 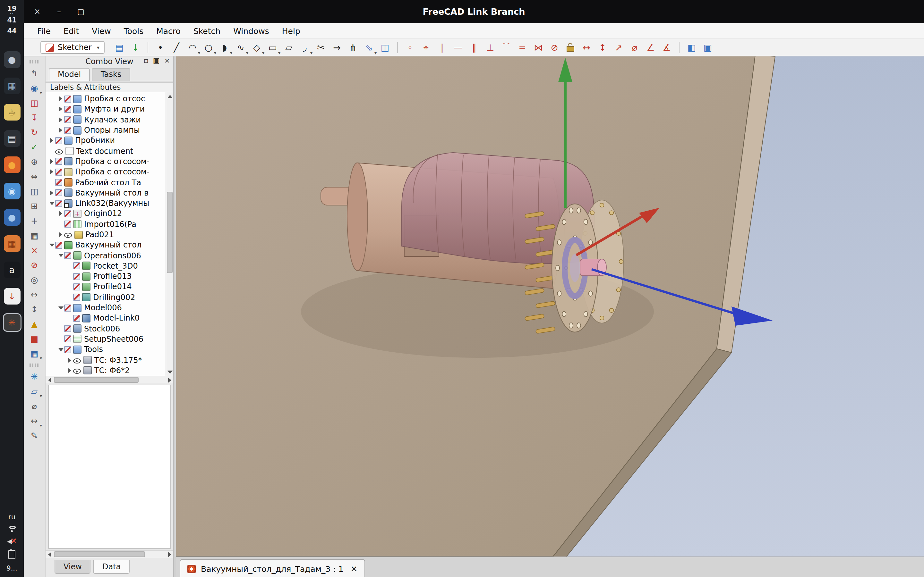 What do you see at coordinates (12, 270) in the screenshot?
I see `app-a-terminal: a` at bounding box center [12, 270].